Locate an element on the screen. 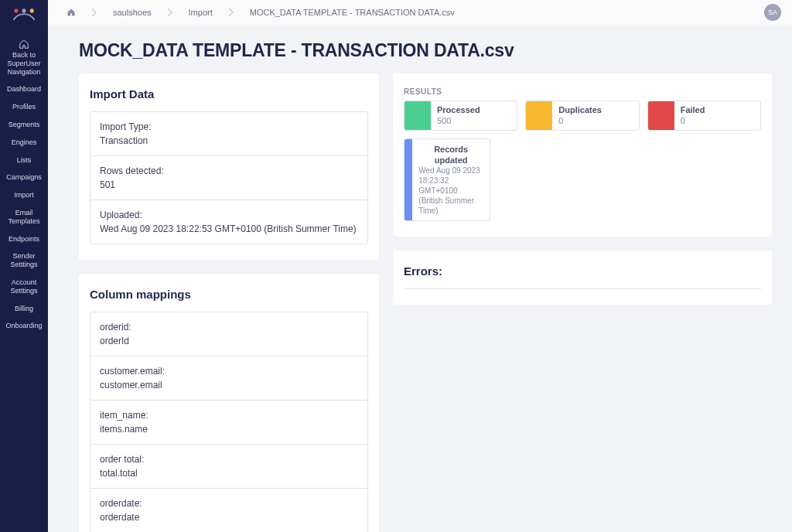  mapping-row: customer.email is located at coordinates (229, 379).